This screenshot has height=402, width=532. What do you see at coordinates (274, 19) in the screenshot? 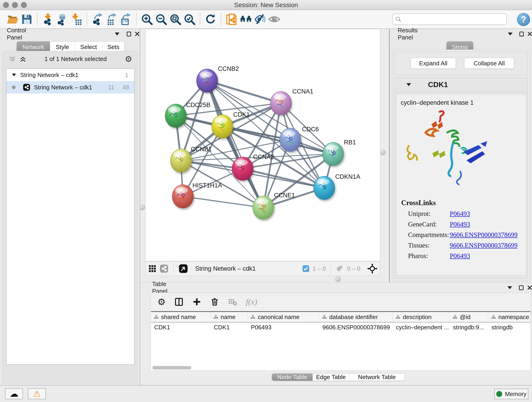
I see `show-graphics-details-button` at bounding box center [274, 19].